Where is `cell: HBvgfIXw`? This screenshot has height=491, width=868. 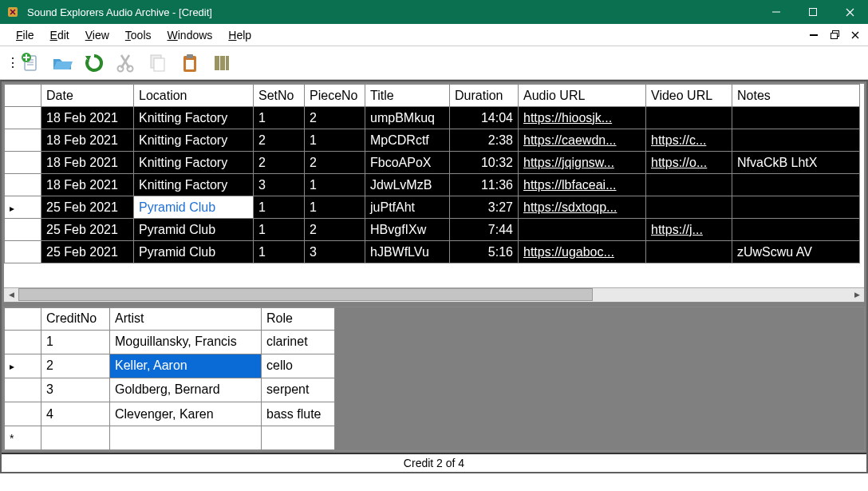
cell: HBvgfIXw is located at coordinates (408, 230).